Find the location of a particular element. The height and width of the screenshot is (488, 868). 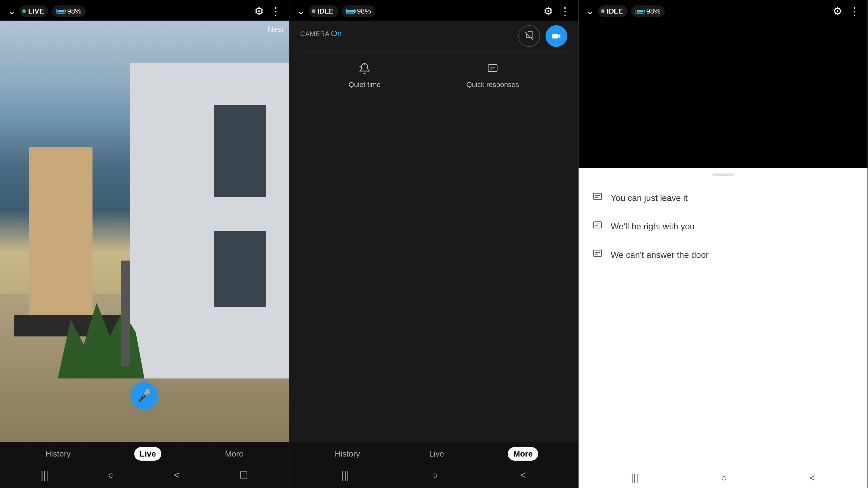

idle-badge-3: IDLE is located at coordinates (613, 11).